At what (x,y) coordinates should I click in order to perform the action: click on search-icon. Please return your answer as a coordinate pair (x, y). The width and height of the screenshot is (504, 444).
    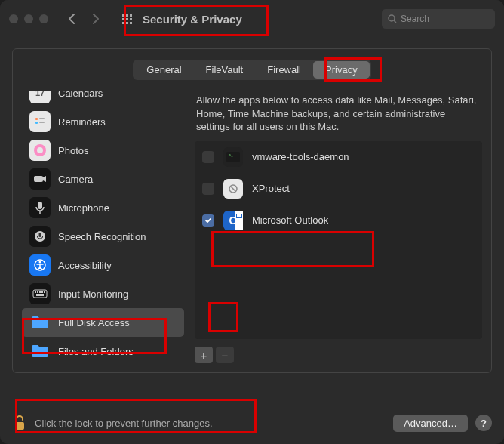
    Looking at the image, I should click on (392, 19).